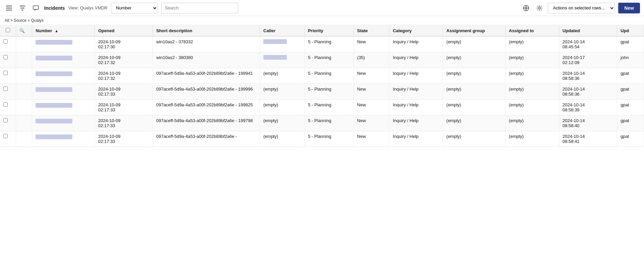  I want to click on incident-number-link: INC0010008, so click(54, 137).